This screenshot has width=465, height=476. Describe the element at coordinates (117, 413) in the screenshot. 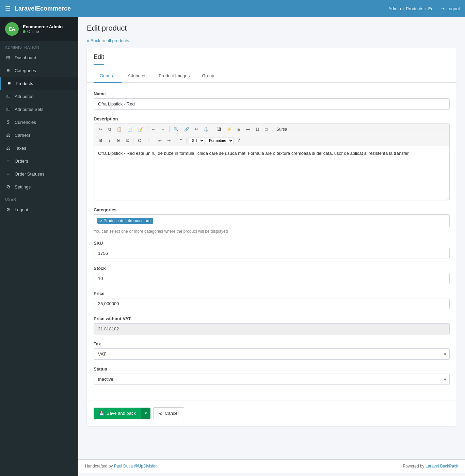

I see `save-and-back-button: 💾 Save and back` at that location.